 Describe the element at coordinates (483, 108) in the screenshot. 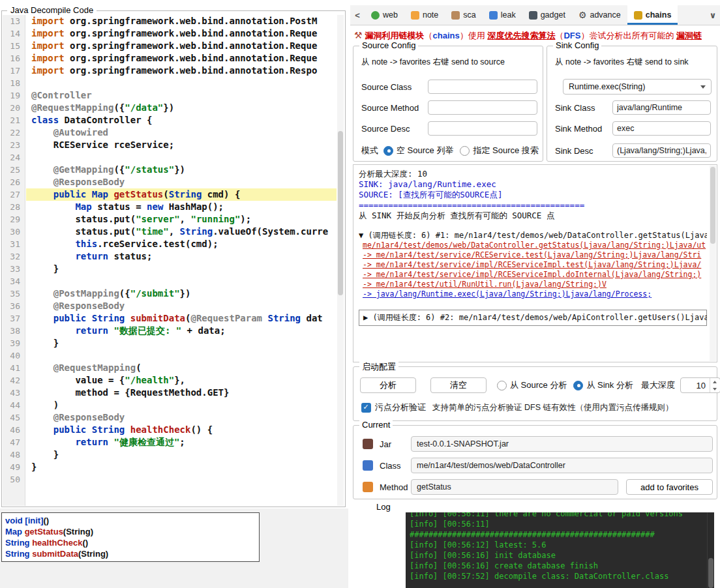

I see `source-method-input` at that location.